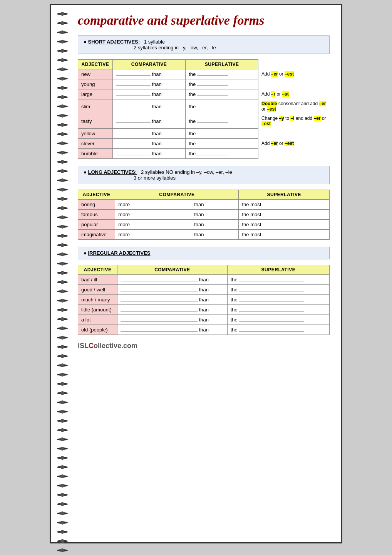 The height and width of the screenshot is (555, 392). What do you see at coordinates (204, 320) in the screenshot?
I see `table-row: a lot than the` at bounding box center [204, 320].